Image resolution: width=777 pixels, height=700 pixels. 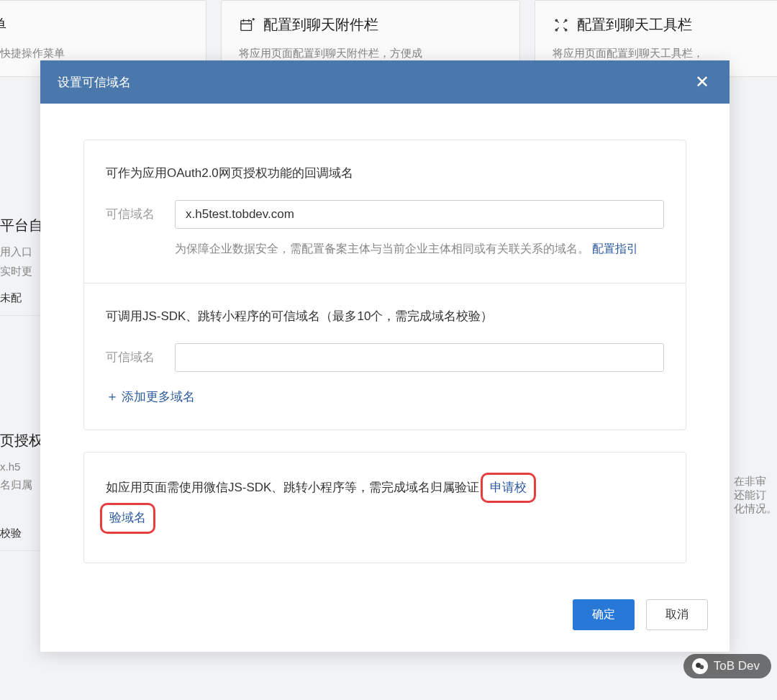 What do you see at coordinates (158, 397) in the screenshot?
I see `add-more-label: 添加更多域名` at bounding box center [158, 397].